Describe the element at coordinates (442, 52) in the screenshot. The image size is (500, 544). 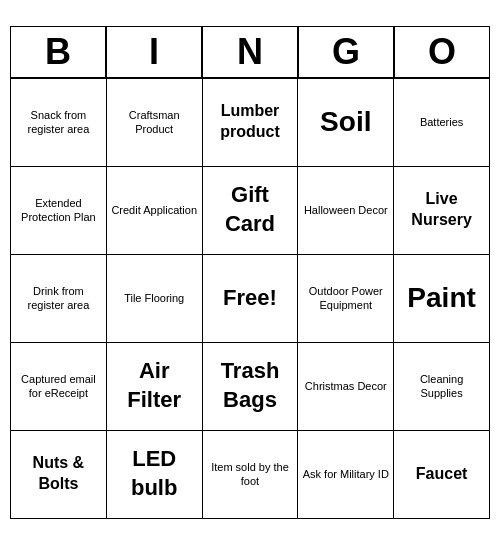
I see `header-letter: O` at that location.